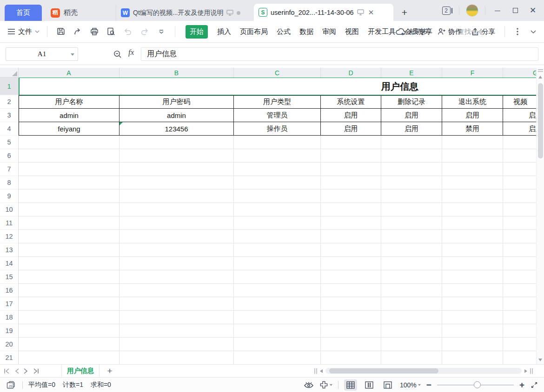 The height and width of the screenshot is (392, 544). Describe the element at coordinates (277, 86) in the screenshot. I see `merged-title-cell: 用户信息` at that location.